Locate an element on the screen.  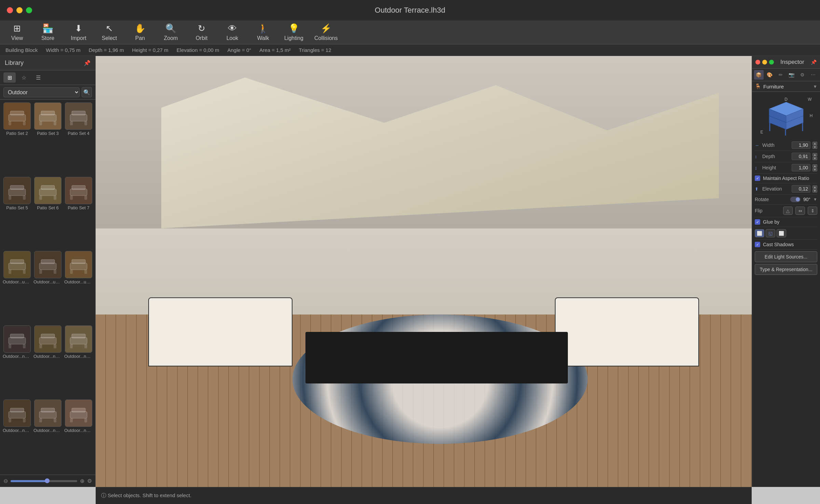
zoom-in-icon: ⊕ is located at coordinates (82, 481).